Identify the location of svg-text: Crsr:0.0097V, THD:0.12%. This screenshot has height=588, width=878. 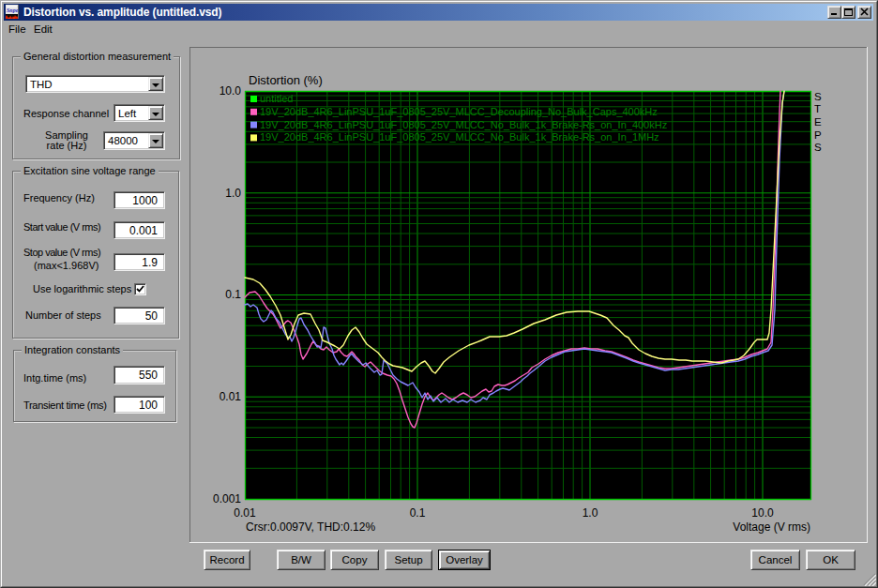
(310, 527).